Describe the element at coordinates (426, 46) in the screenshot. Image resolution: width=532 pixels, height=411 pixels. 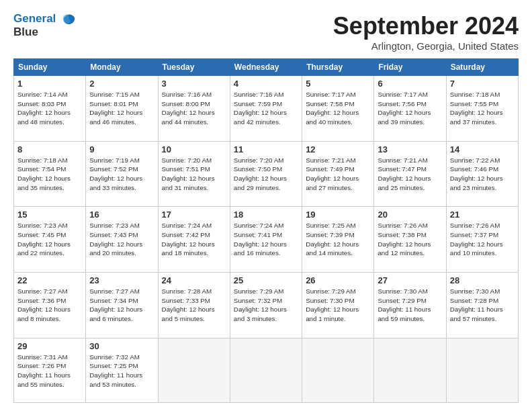
I see `location: Arlington, Georgia, United States` at that location.